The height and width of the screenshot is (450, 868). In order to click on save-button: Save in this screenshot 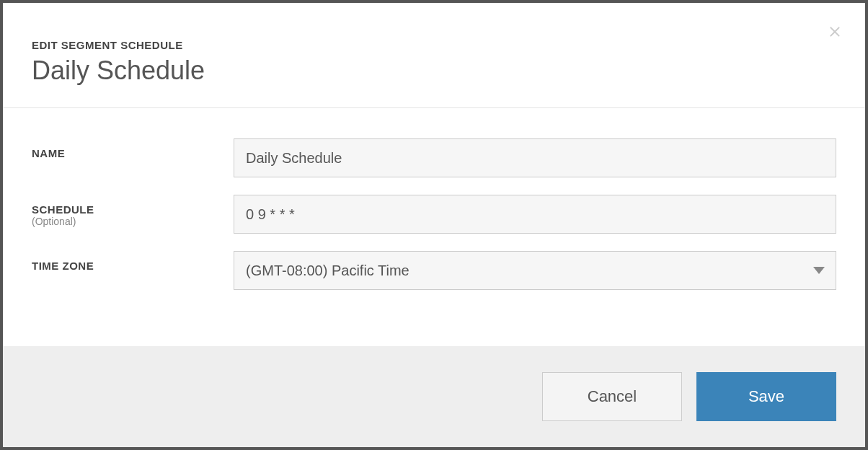, I will do `click(766, 397)`.